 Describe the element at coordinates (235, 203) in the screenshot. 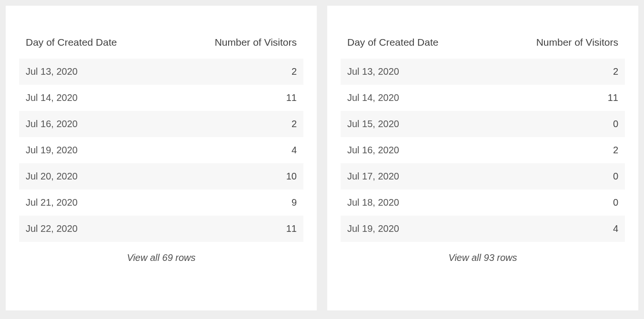

I see `cell-visitors: 9` at that location.